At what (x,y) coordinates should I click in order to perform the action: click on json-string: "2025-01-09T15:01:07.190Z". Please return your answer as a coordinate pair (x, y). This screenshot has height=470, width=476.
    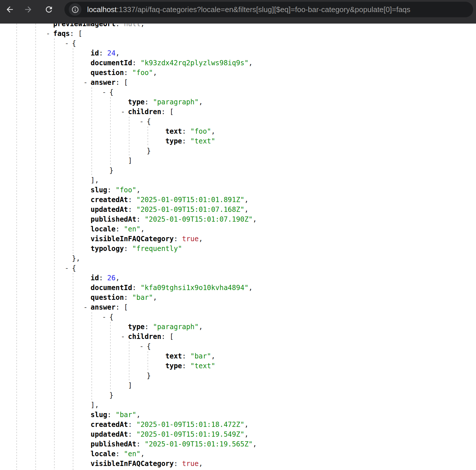
    Looking at the image, I should click on (199, 219).